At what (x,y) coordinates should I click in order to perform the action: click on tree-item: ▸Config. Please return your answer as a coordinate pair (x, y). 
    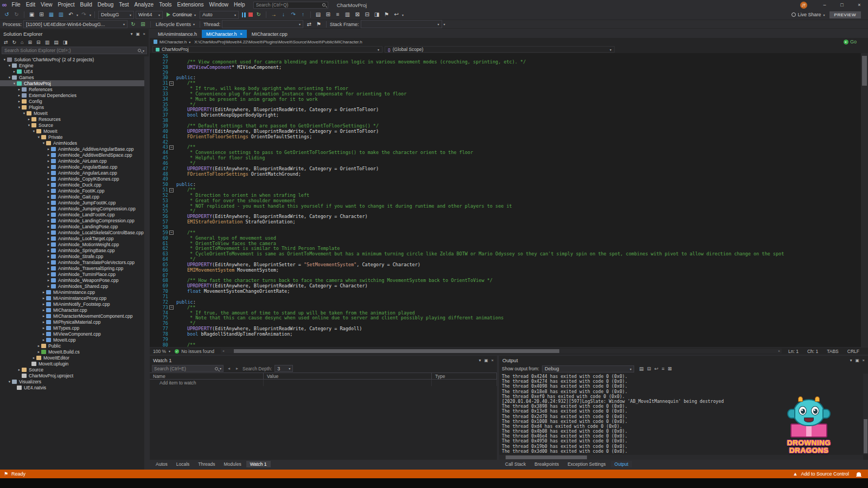
    Looking at the image, I should click on (72, 101).